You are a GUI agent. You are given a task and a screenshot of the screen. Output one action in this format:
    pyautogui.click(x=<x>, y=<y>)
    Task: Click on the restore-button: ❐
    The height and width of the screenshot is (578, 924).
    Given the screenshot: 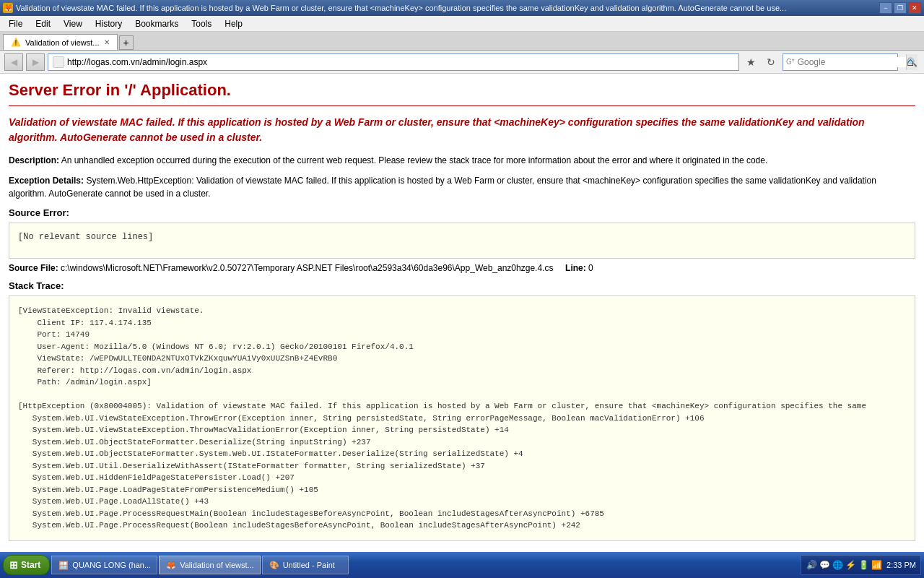 What is the action you would take?
    pyautogui.click(x=900, y=8)
    